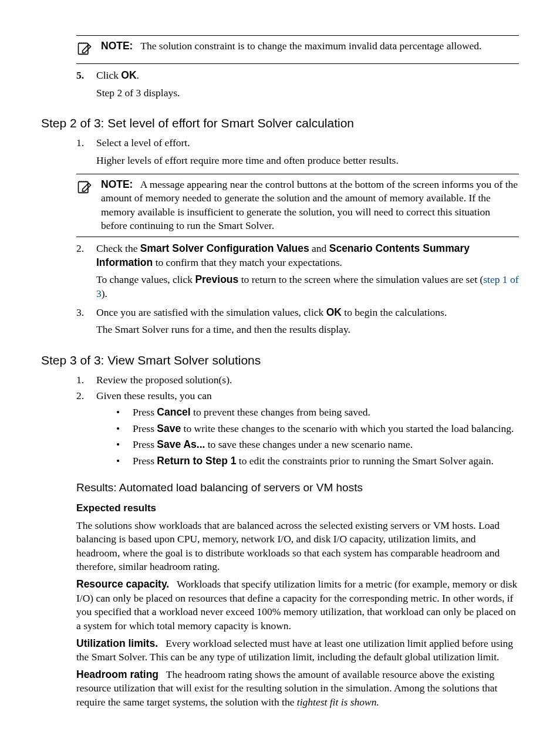 This screenshot has width=560, height=746. I want to click on step-subtext: The Smart Solver runs for a time, and th…, so click(308, 330).